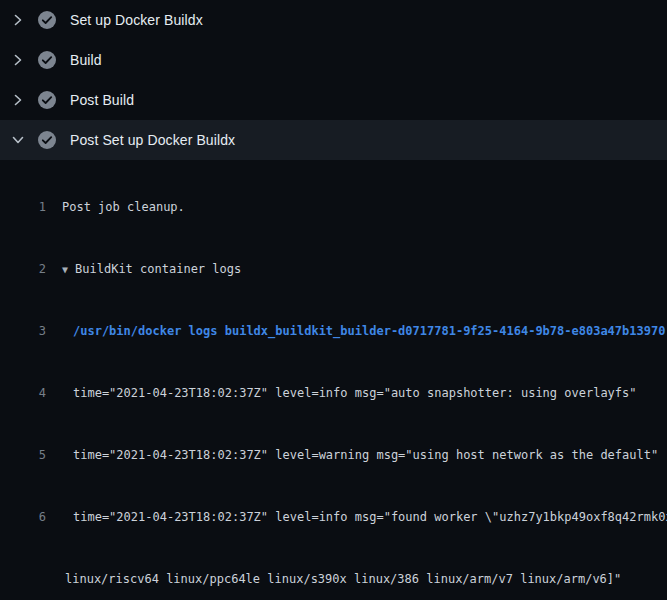  I want to click on step-header: Post Build, so click(334, 100).